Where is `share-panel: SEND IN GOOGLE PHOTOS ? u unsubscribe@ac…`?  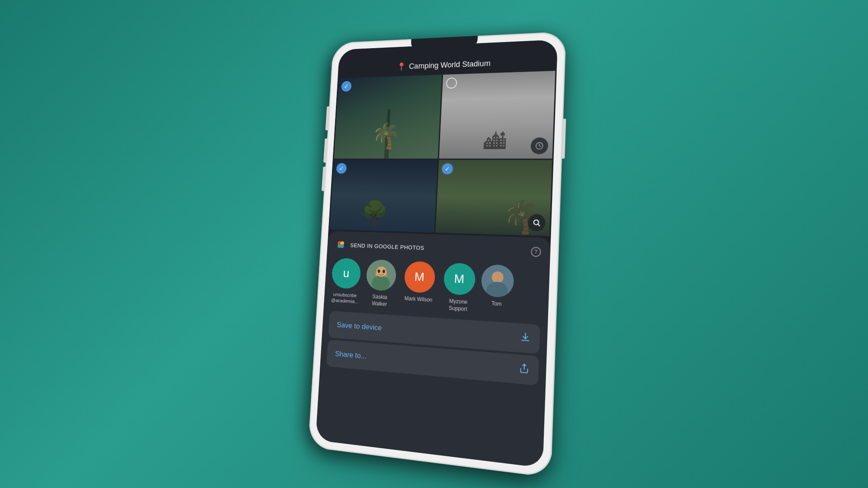
share-panel: SEND IN GOOGLE PHOTOS ? u unsubscribe@ac… is located at coordinates (433, 349).